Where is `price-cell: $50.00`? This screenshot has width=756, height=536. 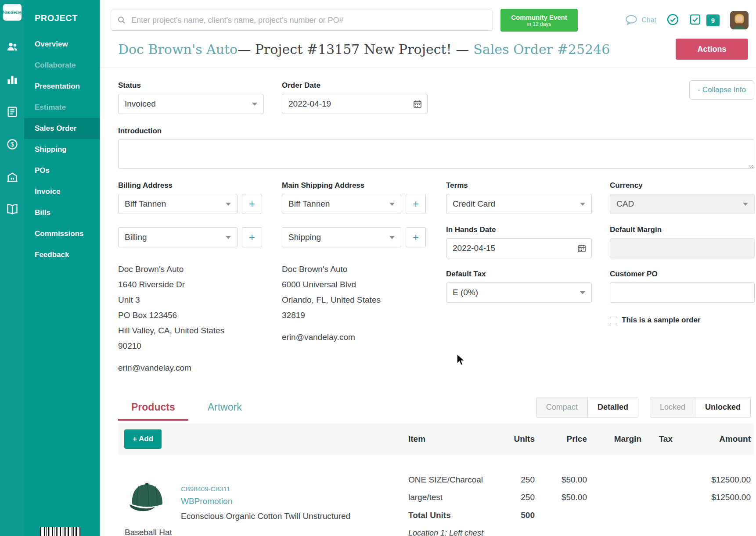 price-cell: $50.00 is located at coordinates (561, 497).